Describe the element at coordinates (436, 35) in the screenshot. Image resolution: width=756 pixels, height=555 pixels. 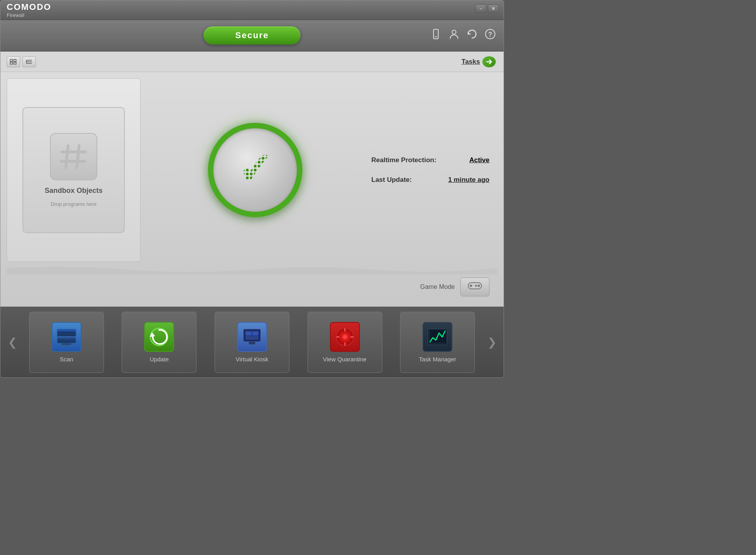
I see `phone-icon` at that location.